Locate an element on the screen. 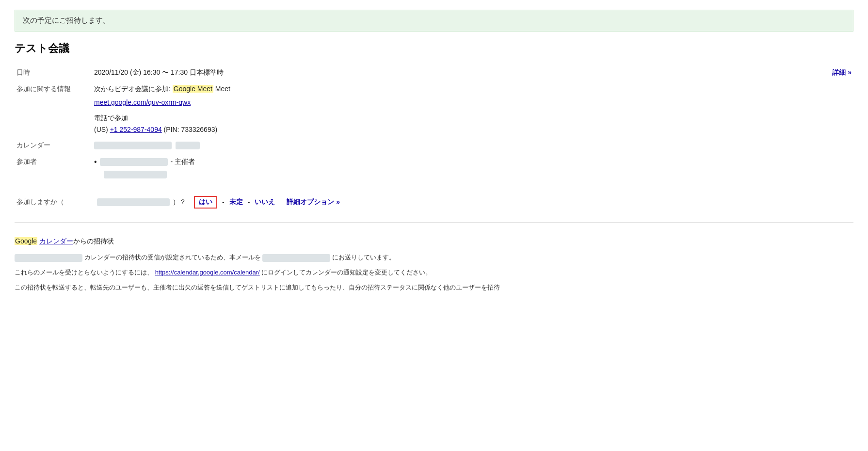  google-calendar-source: Google カレンダーからの招待状 is located at coordinates (434, 242).